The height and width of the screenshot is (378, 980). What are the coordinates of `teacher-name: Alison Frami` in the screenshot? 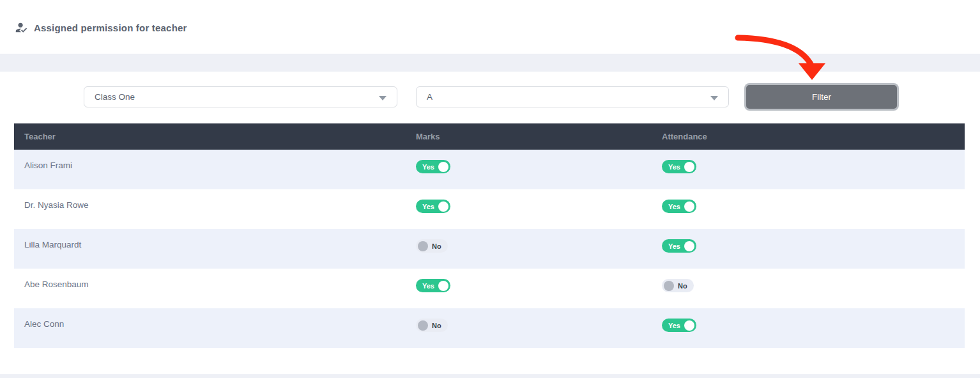 It's located at (49, 165).